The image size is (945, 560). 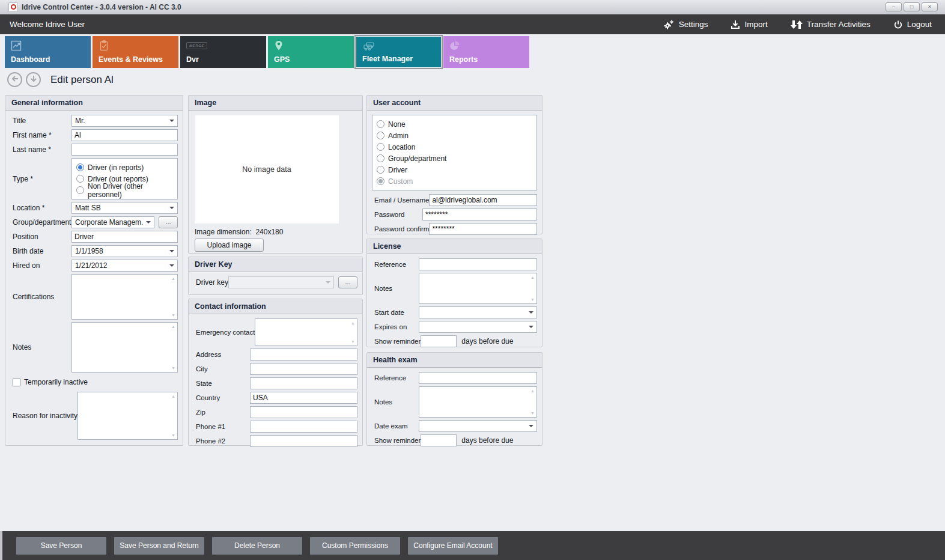 I want to click on hired-on-select: 1/21/2012, so click(x=125, y=266).